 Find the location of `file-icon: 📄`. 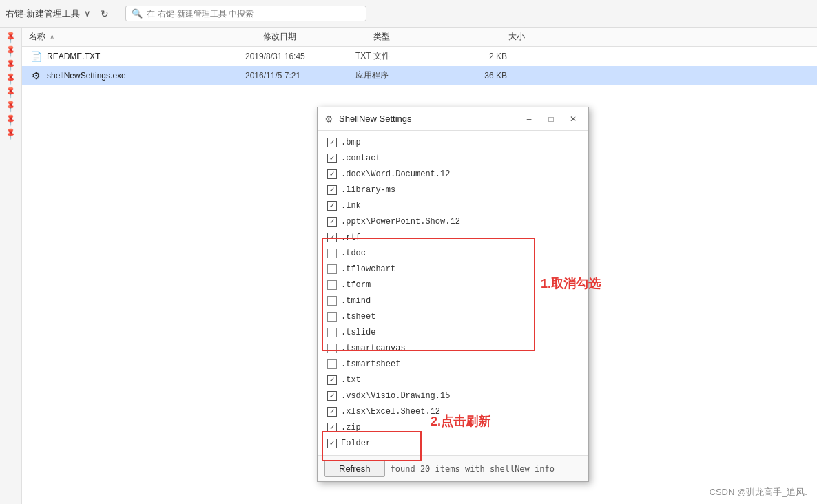

file-icon: 📄 is located at coordinates (36, 56).